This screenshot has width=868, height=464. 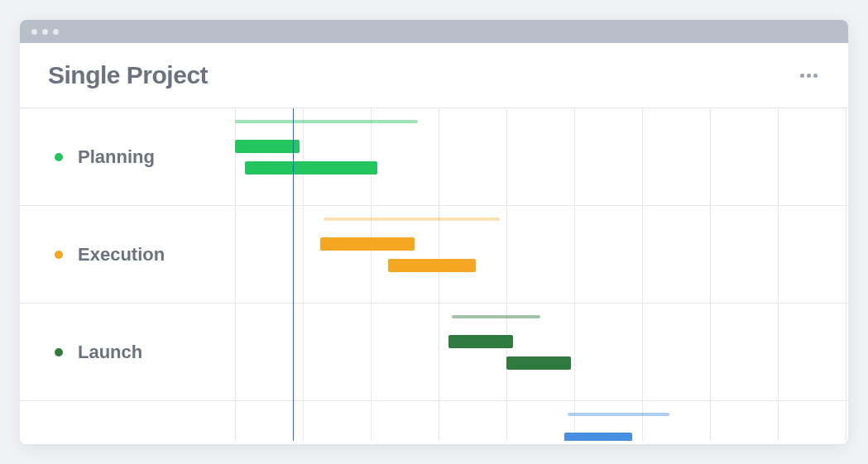 I want to click on row-label: Execution, so click(x=127, y=255).